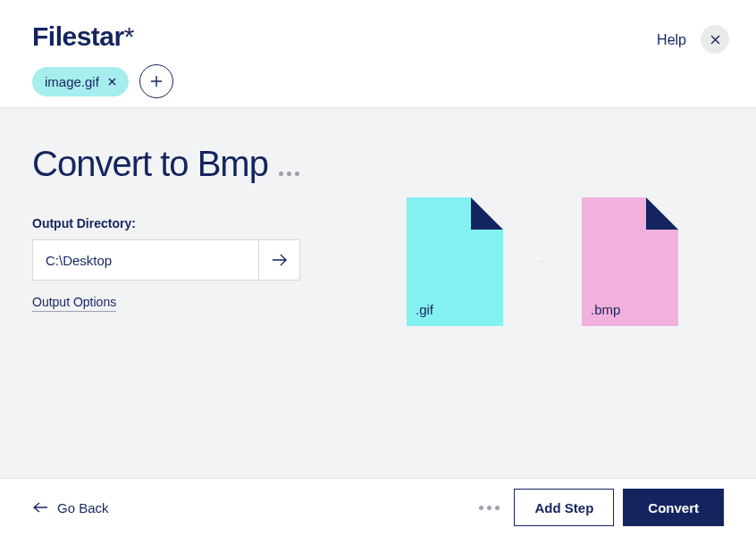 The height and width of the screenshot is (536, 756). What do you see at coordinates (80, 82) in the screenshot?
I see `file-chip: image.gif` at bounding box center [80, 82].